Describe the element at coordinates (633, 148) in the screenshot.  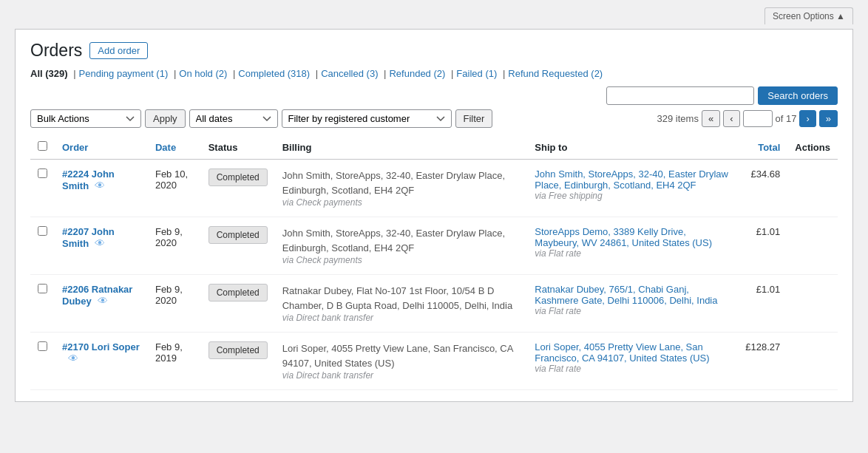
I see `col-header-ship-to: Ship to` at that location.